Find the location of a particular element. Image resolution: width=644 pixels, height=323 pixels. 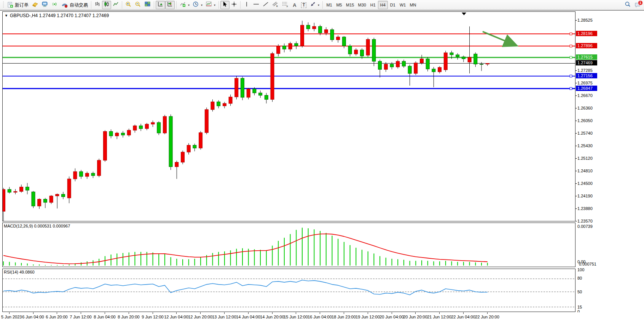

price-axis-tick is located at coordinates (576, 171).